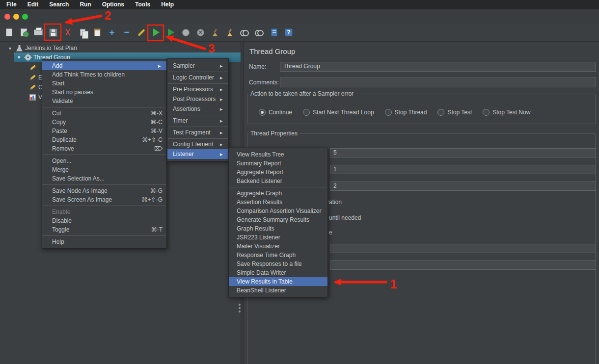 The height and width of the screenshot is (364, 599). Describe the element at coordinates (104, 170) in the screenshot. I see `menu-item: Merge` at that location.